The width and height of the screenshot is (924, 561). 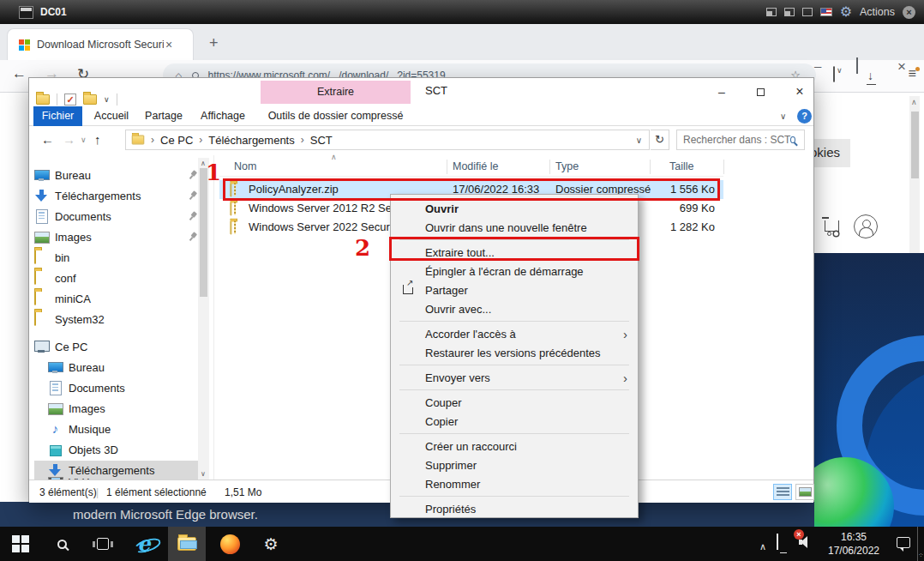 What do you see at coordinates (187, 544) in the screenshot?
I see `taskbar-file-explorer` at bounding box center [187, 544].